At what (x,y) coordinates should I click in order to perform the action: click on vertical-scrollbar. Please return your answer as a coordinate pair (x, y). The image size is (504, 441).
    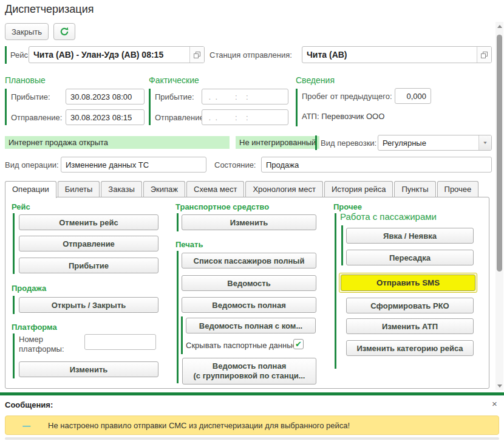
    Looking at the image, I should click on (499, 206).